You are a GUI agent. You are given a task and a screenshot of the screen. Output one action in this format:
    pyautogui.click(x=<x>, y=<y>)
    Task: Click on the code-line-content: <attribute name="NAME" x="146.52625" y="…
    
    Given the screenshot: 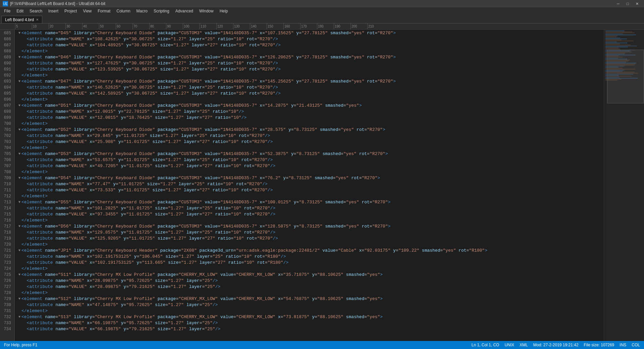 What is the action you would take?
    pyautogui.click(x=150, y=88)
    